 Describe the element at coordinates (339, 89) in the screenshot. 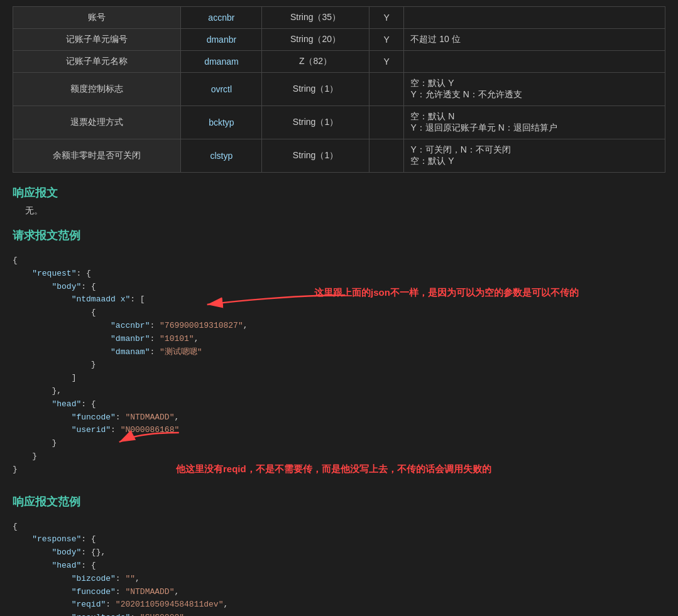

I see `table-row: 额度控制标志 ovrctl String（1） 空：默认 YY：允许透支 N：不…` at that location.